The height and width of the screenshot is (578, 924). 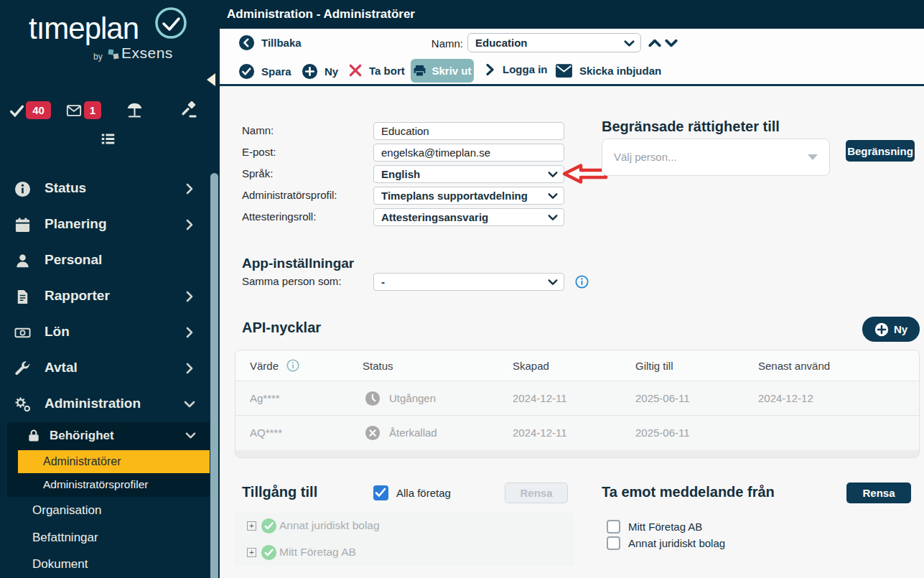 What do you see at coordinates (879, 493) in the screenshot?
I see `messages-clear-button: Rensa` at bounding box center [879, 493].